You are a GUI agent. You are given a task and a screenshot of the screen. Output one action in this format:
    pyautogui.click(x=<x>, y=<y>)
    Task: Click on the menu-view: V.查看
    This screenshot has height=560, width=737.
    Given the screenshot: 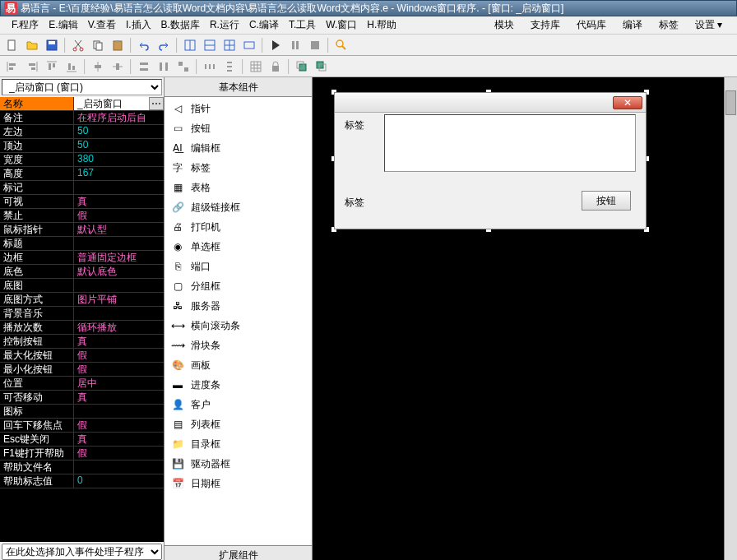 What is the action you would take?
    pyautogui.click(x=102, y=25)
    